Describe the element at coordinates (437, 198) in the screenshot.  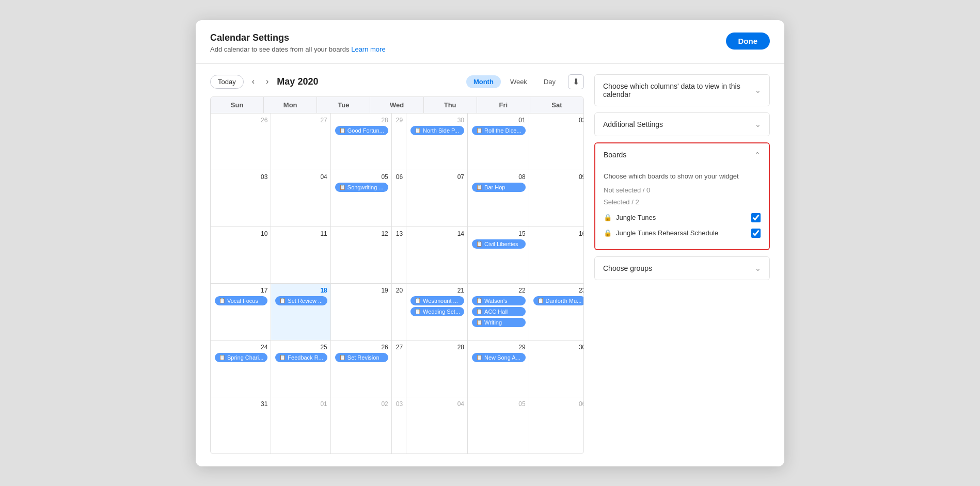
I see `cal-cell-w1d4: 07` at that location.